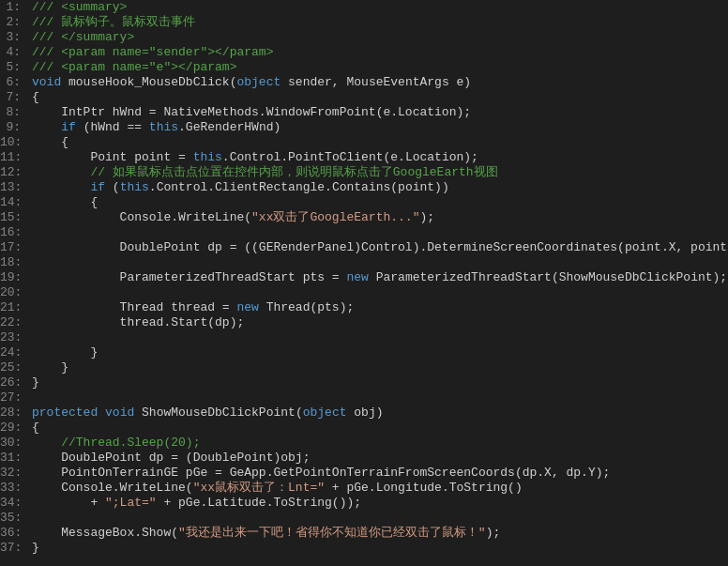 The width and height of the screenshot is (728, 566). What do you see at coordinates (378, 443) in the screenshot?
I see `line-content: //Thread.Sleep(20);` at bounding box center [378, 443].